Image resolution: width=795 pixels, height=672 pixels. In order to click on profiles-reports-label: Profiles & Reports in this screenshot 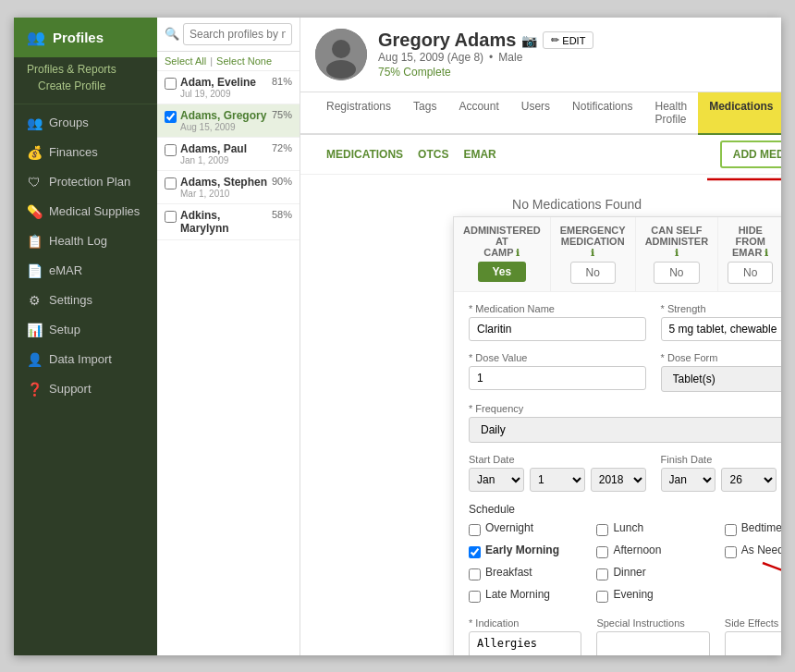, I will do `click(72, 69)`.